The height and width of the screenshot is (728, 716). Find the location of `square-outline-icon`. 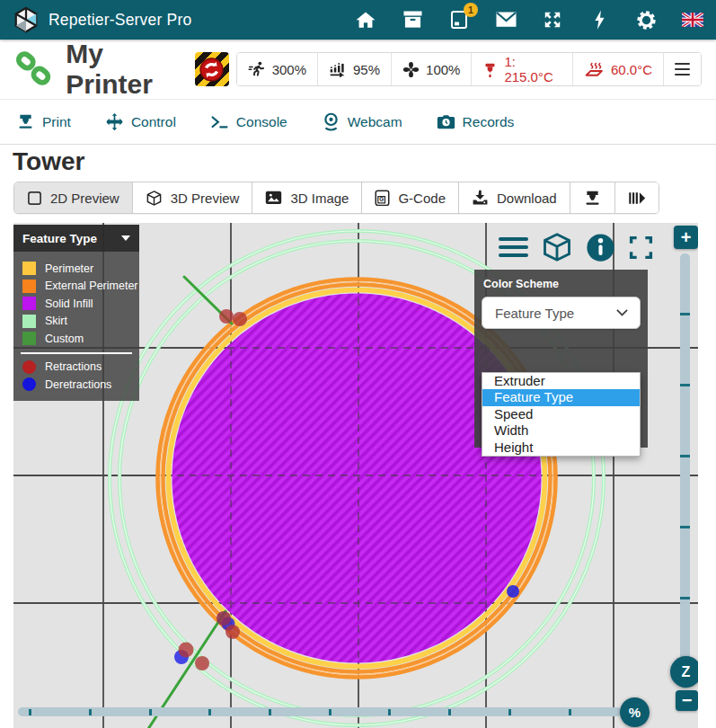

square-outline-icon is located at coordinates (34, 198).